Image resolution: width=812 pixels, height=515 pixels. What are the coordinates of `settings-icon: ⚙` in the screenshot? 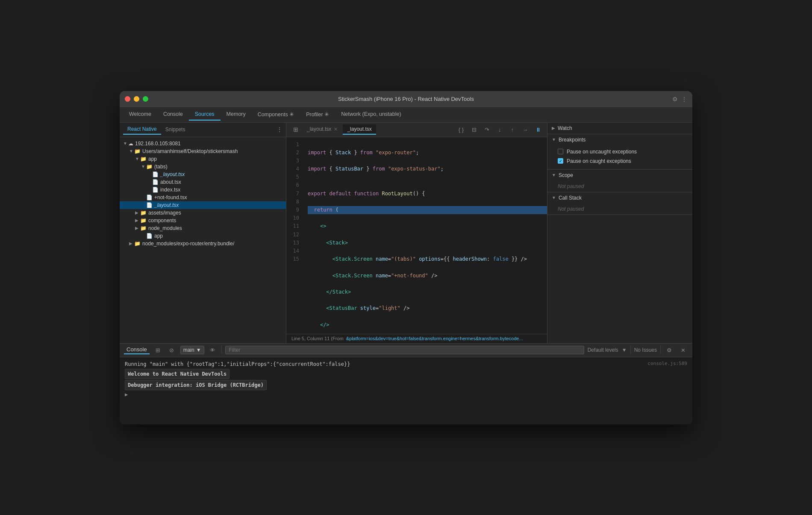 It's located at (675, 99).